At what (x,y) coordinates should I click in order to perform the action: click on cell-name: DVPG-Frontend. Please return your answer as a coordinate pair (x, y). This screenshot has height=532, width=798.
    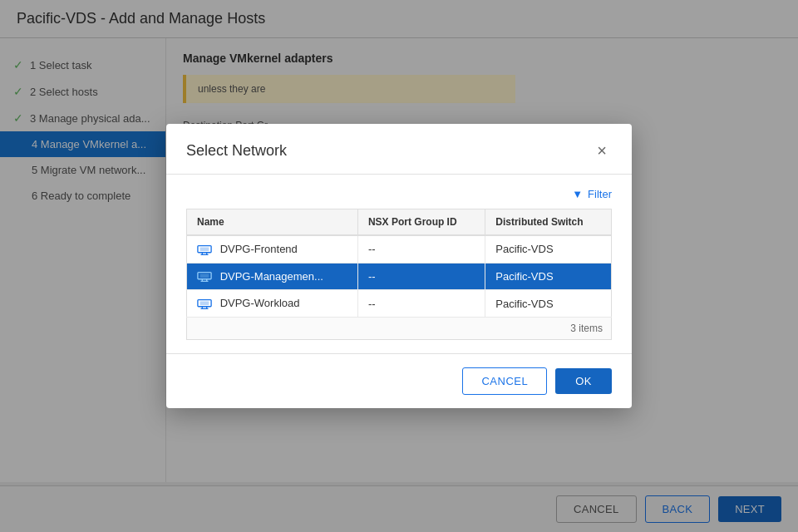
    Looking at the image, I should click on (273, 249).